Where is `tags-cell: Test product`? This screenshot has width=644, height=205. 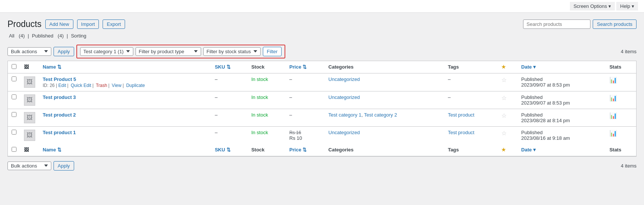 tags-cell: Test product is located at coordinates (471, 118).